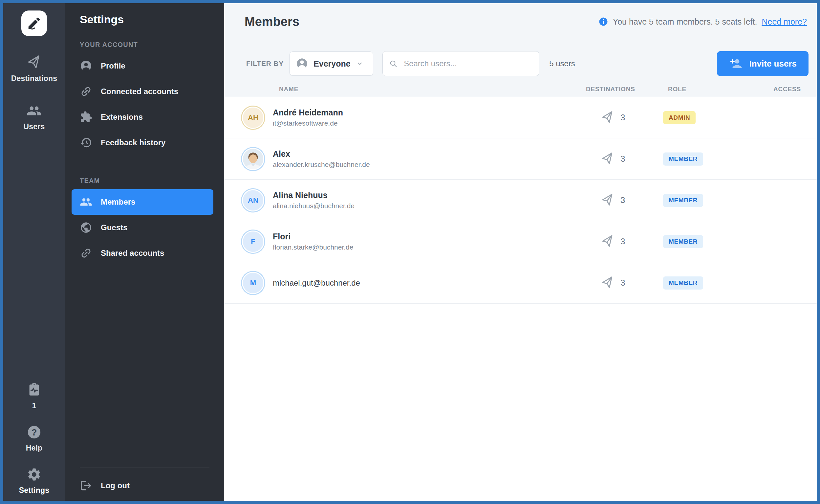 This screenshot has height=504, width=820. Describe the element at coordinates (406, 242) in the screenshot. I see `member-identity: FFloriflorian.starke@buchner.de` at that location.